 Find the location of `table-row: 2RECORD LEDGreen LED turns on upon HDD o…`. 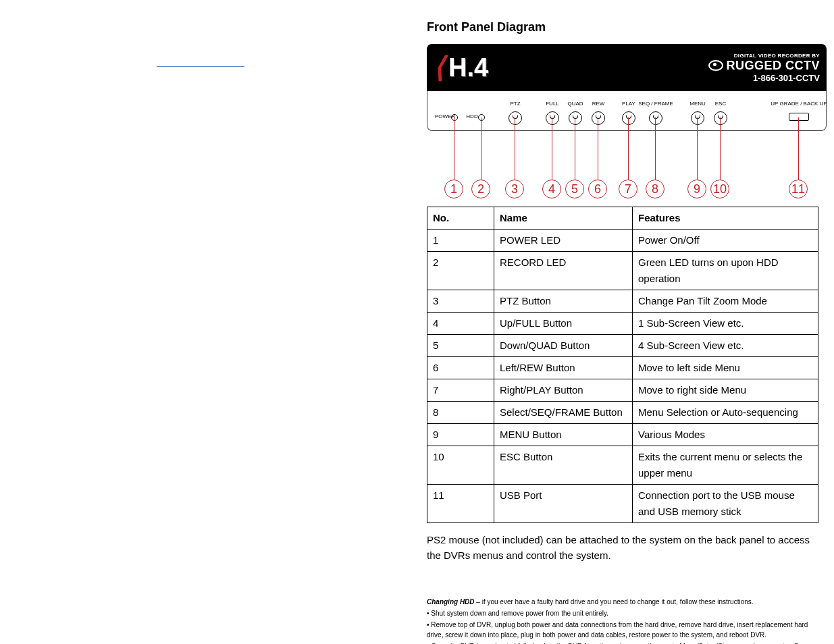

table-row: 2RECORD LEDGreen LED turns on upon HDD o… is located at coordinates (623, 271).